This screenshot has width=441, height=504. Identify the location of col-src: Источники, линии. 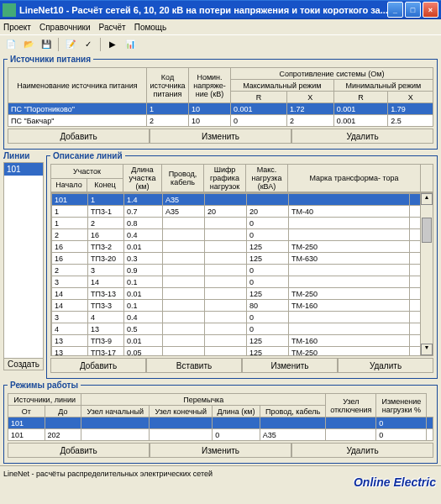
(45, 400).